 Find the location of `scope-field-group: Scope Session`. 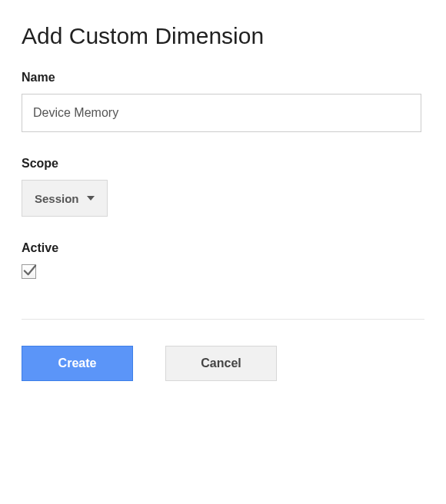

scope-field-group: Scope Session is located at coordinates (223, 187).